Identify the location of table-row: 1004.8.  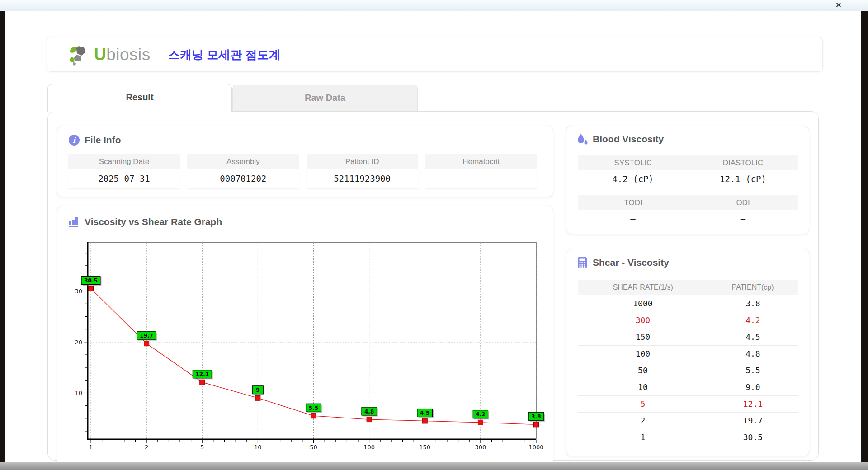
(688, 353).